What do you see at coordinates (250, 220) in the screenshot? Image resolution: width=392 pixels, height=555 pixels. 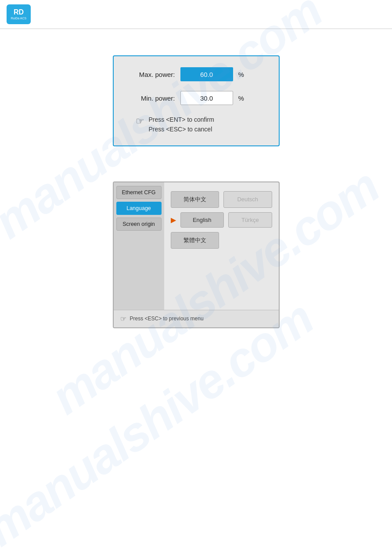 I see `lang-btn-turkce: Türkçe` at bounding box center [250, 220].